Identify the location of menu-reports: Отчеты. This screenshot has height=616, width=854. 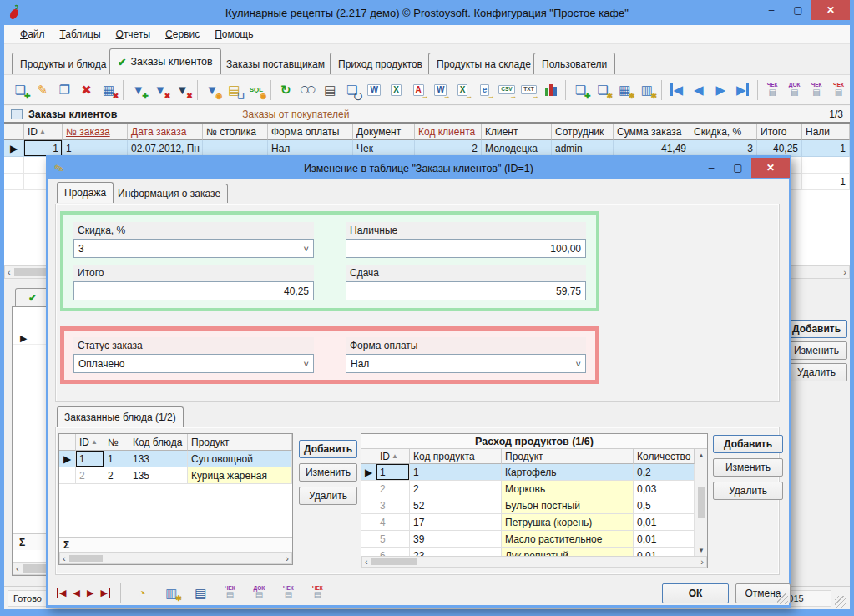
(134, 34).